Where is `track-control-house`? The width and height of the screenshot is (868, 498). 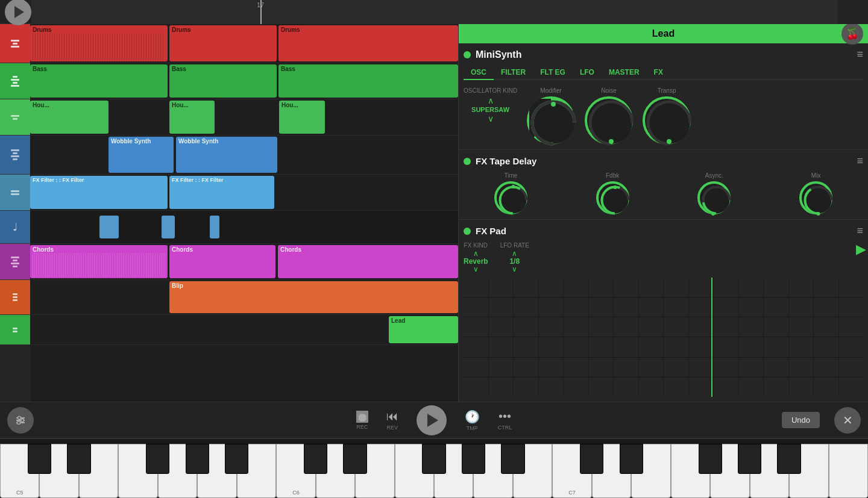 track-control-house is located at coordinates (15, 117).